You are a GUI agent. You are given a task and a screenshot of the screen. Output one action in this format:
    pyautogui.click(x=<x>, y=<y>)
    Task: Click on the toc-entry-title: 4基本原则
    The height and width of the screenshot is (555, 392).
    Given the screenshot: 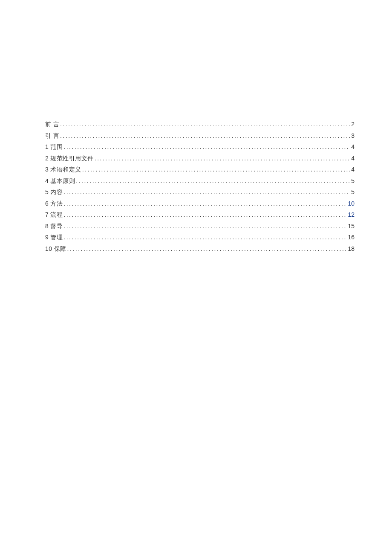 What is the action you would take?
    pyautogui.click(x=60, y=181)
    